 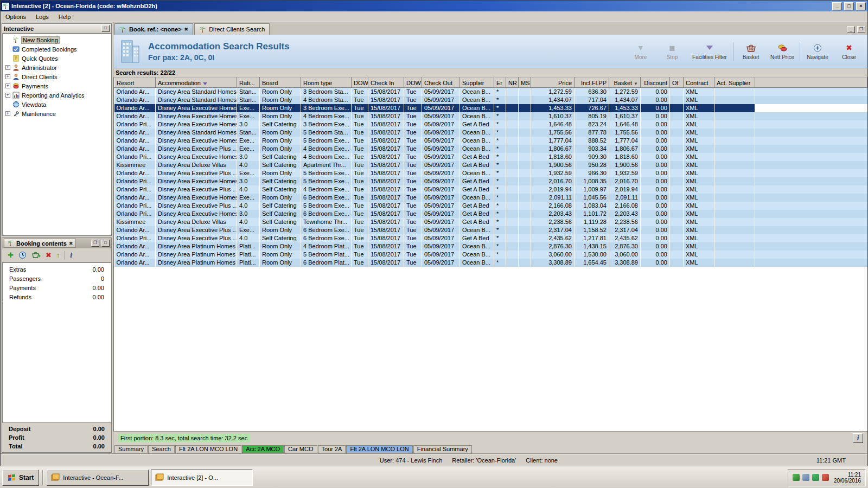 What do you see at coordinates (553, 125) in the screenshot?
I see `result-cell: 1,646.48` at bounding box center [553, 125].